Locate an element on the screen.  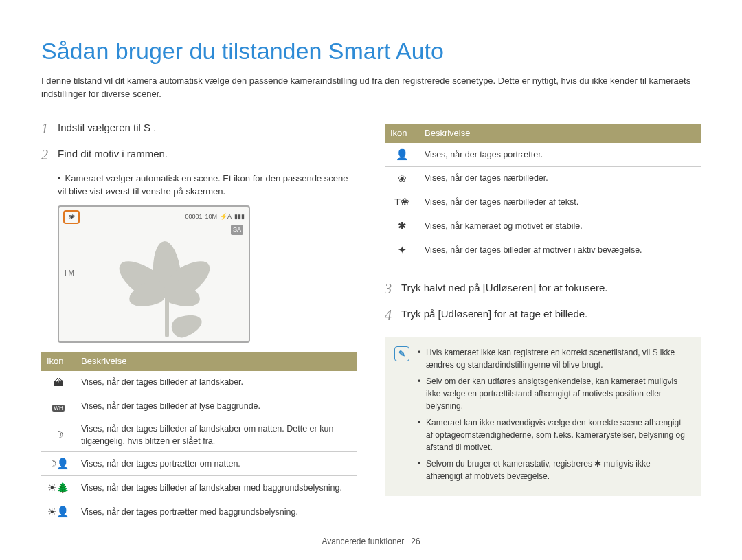
table-row: WH Vises, når der tages billeder af lyse… is located at coordinates (199, 407).